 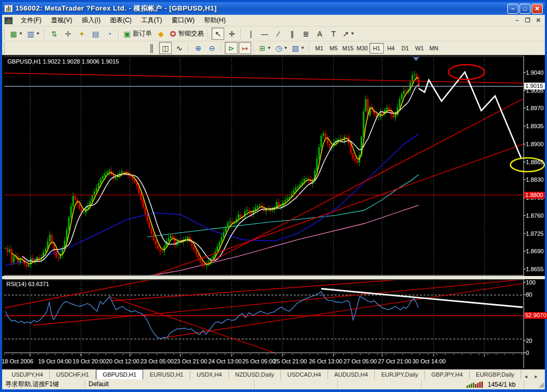 I want to click on trendline-button: ∕, so click(x=278, y=34).